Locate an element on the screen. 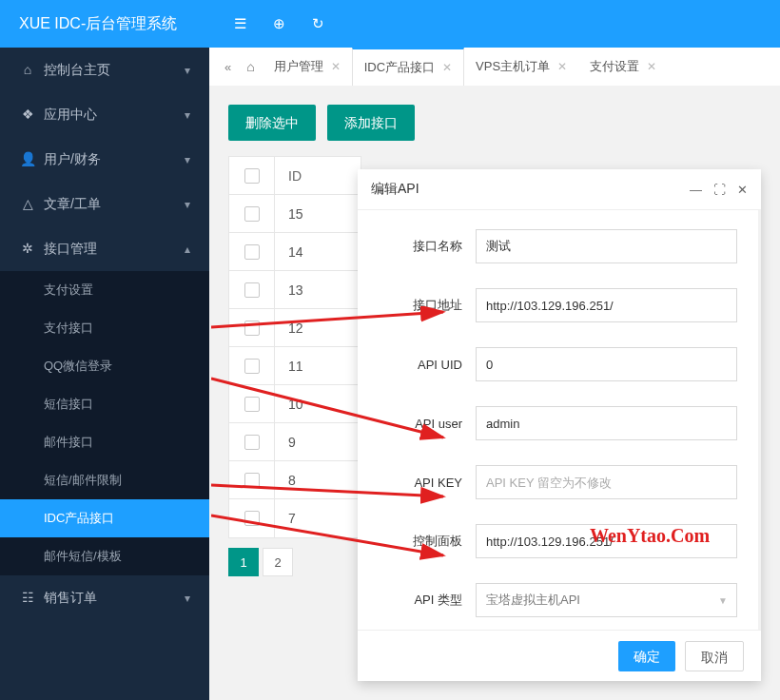 This screenshot has height=700, width=780. row-id: 7 is located at coordinates (318, 518).